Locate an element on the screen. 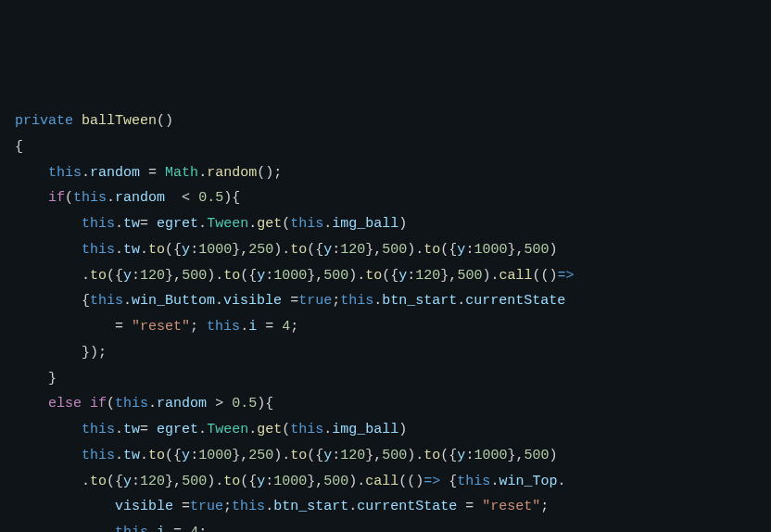  code-line: this.random = Math.random(); is located at coordinates (393, 173).